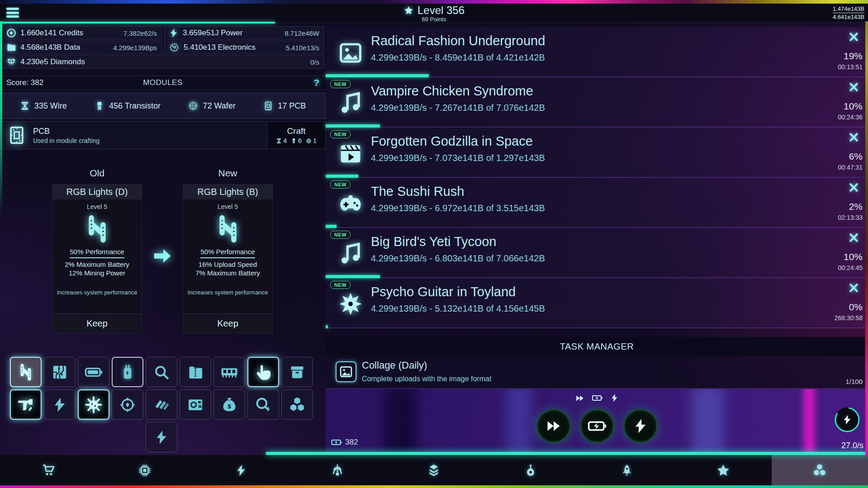  Describe the element at coordinates (128, 404) in the screenshot. I see `inventory-item-target` at that location.